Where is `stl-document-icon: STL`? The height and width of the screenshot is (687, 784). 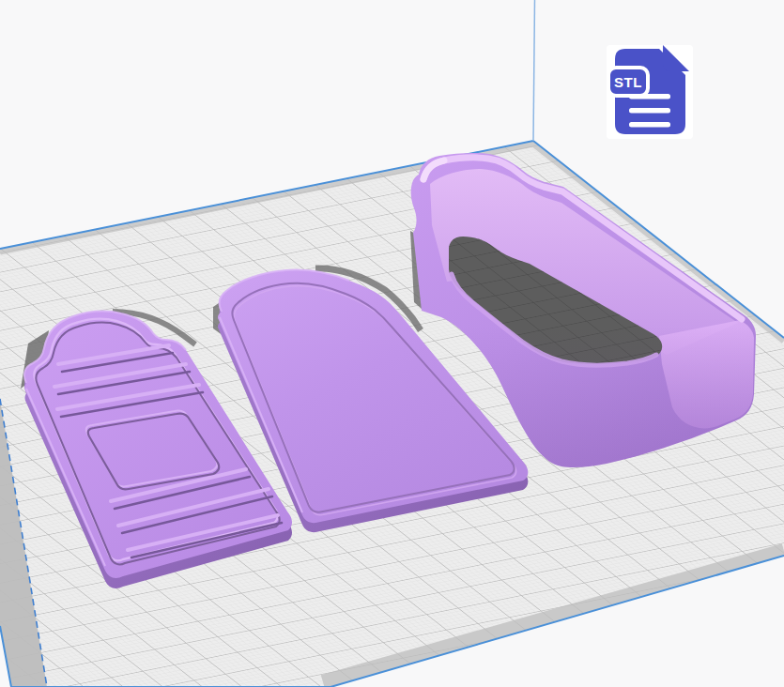 stl-document-icon: STL is located at coordinates (650, 92).